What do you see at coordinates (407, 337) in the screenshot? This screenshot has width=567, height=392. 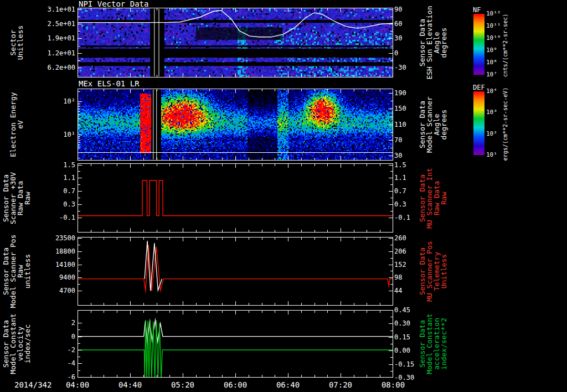 I see `y-tick-label: 0.15` at bounding box center [407, 337].